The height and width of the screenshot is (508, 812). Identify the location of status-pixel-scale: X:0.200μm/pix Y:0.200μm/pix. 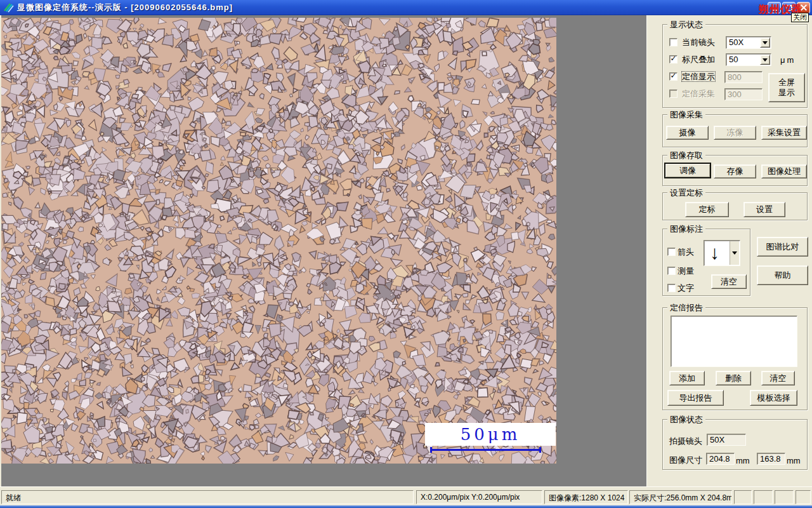
(480, 497).